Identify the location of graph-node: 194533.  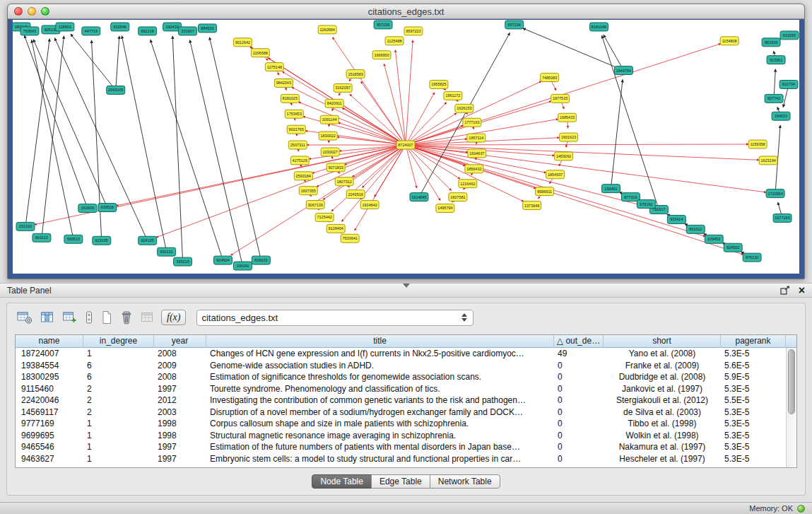
(781, 116).